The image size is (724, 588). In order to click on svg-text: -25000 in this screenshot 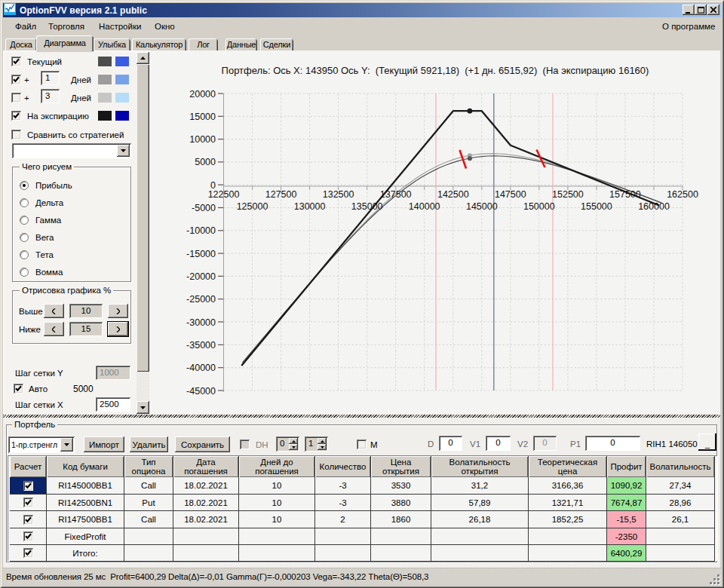, I will do `click(201, 299)`.